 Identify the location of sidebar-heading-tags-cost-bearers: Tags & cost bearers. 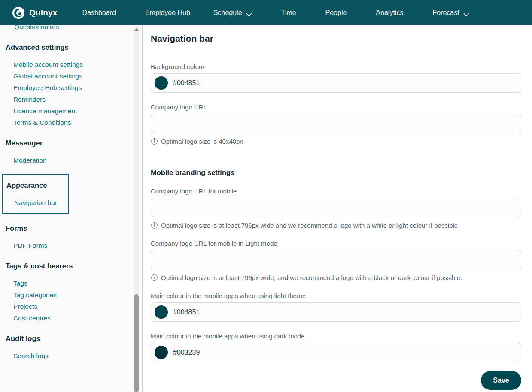
(67, 266).